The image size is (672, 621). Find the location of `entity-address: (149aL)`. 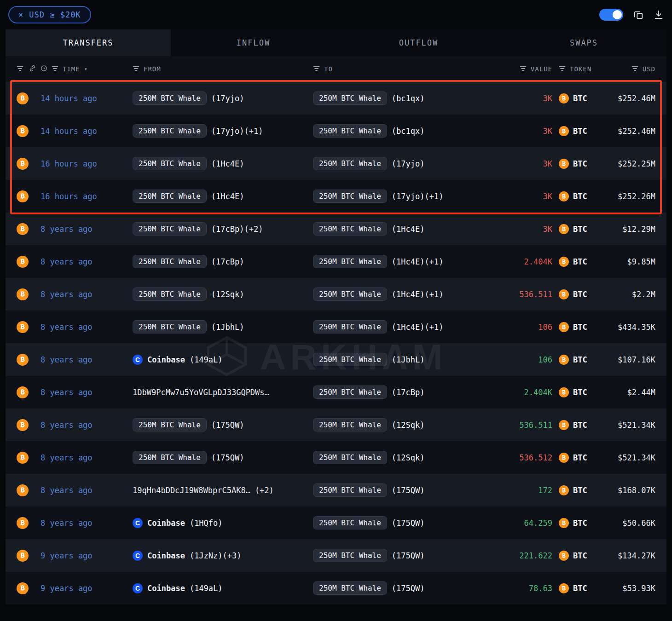

entity-address: (149aL) is located at coordinates (206, 360).